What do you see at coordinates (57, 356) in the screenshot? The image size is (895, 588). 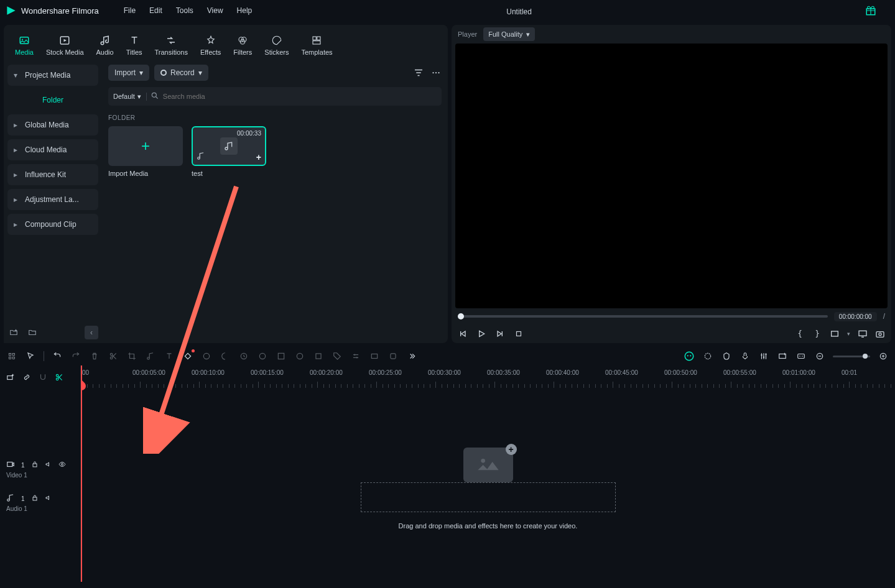 I see `undo-icon` at bounding box center [57, 356].